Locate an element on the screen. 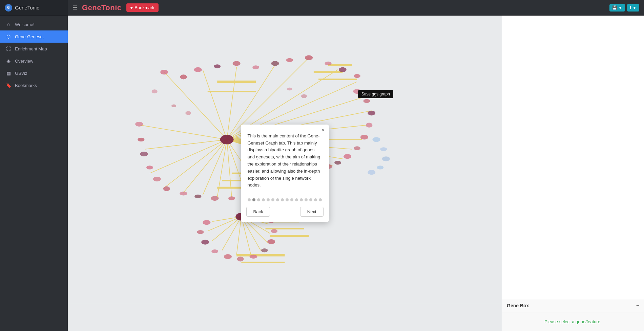 This screenshot has height=331, width=644. sidebar-label-gsviz: GSViz is located at coordinates (21, 73).